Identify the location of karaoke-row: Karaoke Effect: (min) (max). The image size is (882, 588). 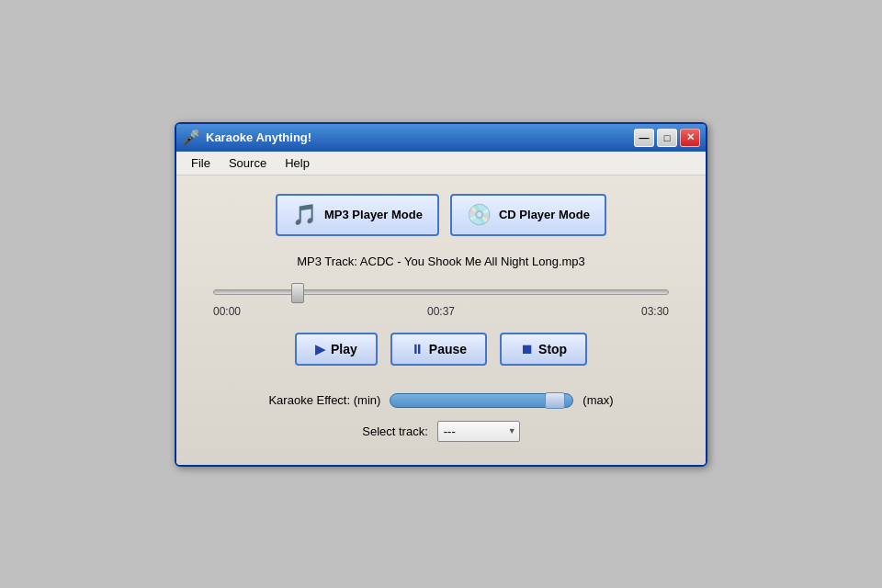
(441, 401).